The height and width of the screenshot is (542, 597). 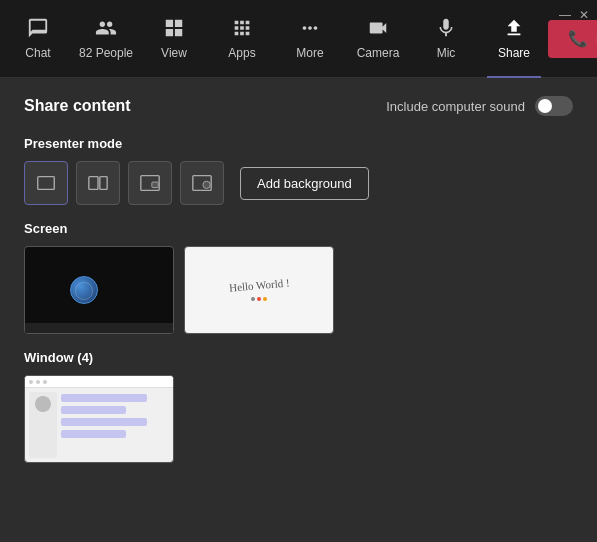 I want to click on add-background-button: Add background, so click(x=304, y=184).